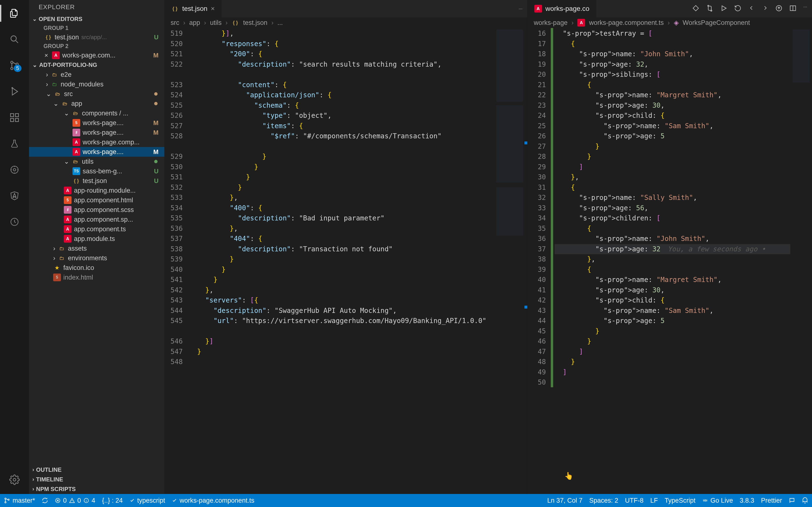  What do you see at coordinates (97, 162) in the screenshot?
I see `tree-folder-utils: ⌄ 🗁 utils` at bounding box center [97, 162].